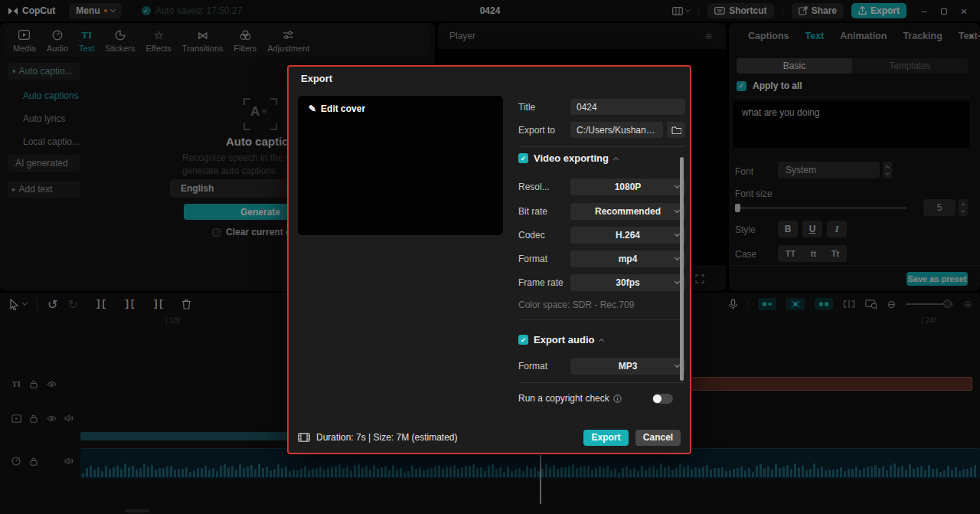 This screenshot has height=514, width=980. Describe the element at coordinates (767, 304) in the screenshot. I see `auto-ripple-icon` at that location.